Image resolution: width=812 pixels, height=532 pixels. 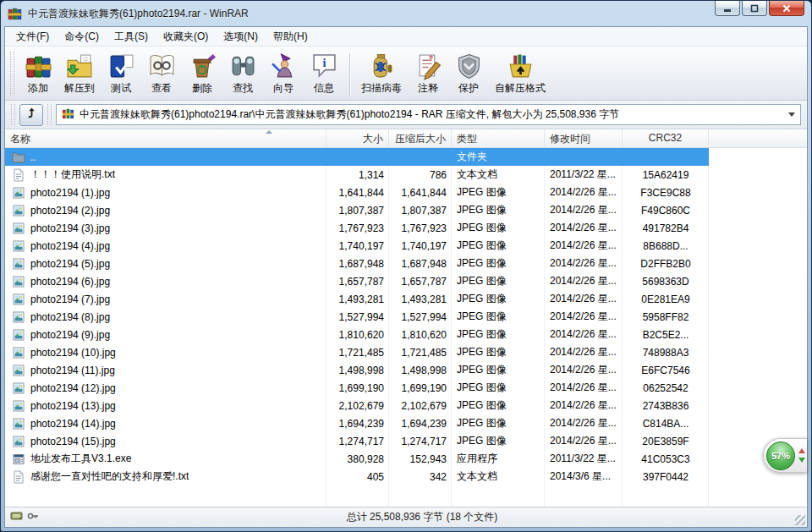 I want to click on file-row-11: photo2194 (10).jpg1,721,4851,721,485JPEG…, so click(x=357, y=352).